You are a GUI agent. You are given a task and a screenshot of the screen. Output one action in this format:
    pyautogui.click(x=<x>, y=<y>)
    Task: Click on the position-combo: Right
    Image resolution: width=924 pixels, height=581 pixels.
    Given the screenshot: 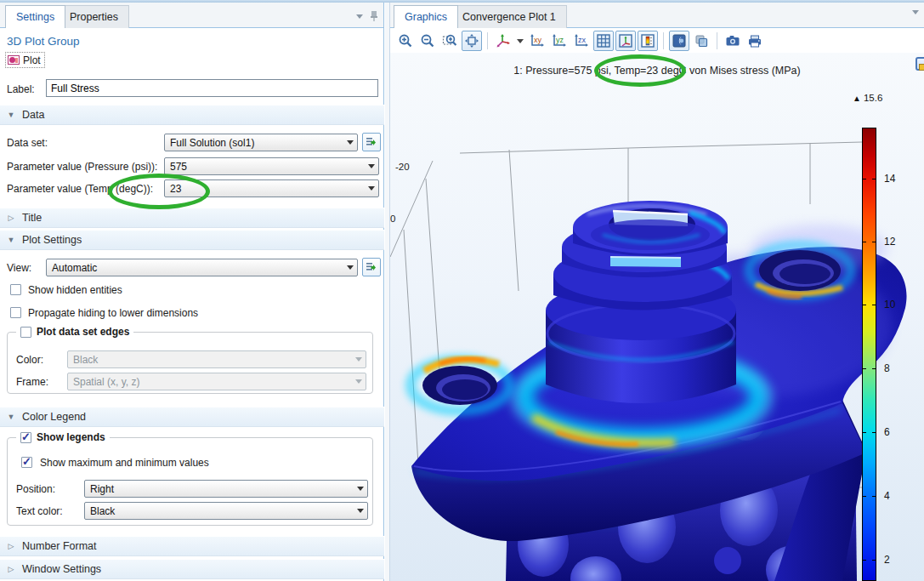 What is the action you would take?
    pyautogui.click(x=226, y=488)
    